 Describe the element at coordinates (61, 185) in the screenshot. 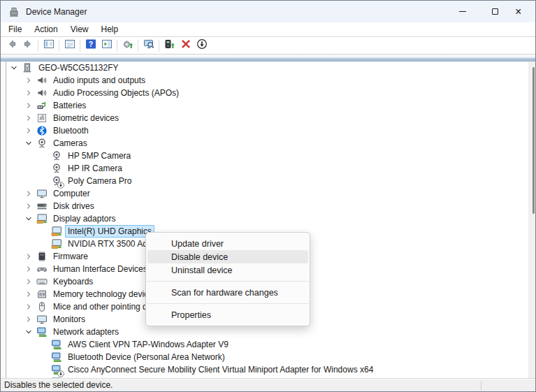

I see `disabled-overlay-icon` at that location.